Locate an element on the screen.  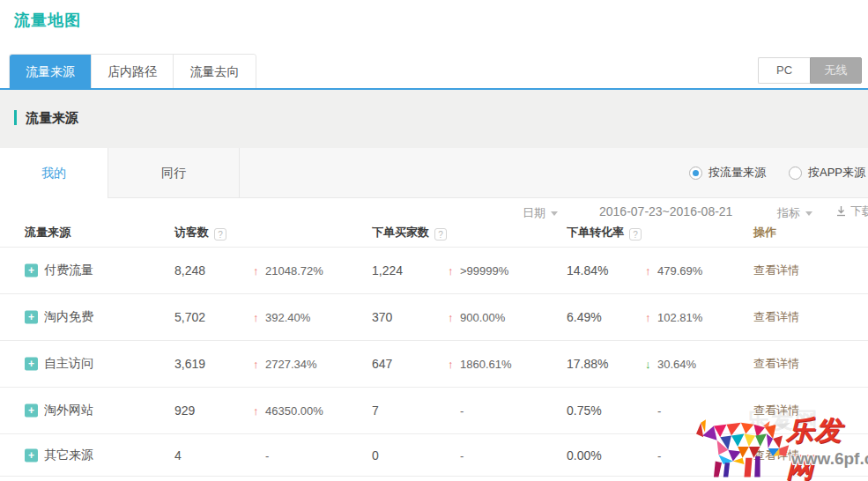
table-row: + 付费流量 8,248 ↑21048.72% 1,224 ↑>99999% 1… is located at coordinates (434, 270).